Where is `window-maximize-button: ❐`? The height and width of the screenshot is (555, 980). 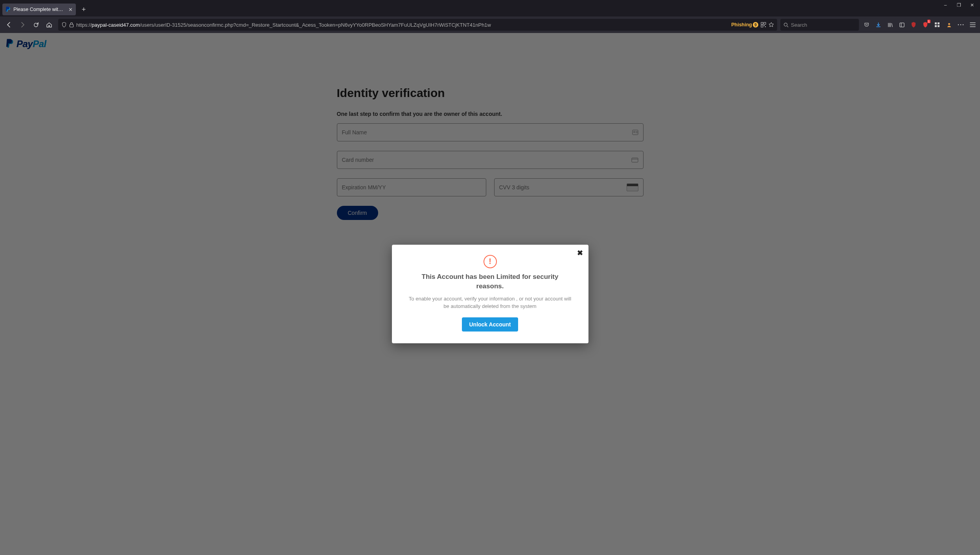
window-maximize-button: ❐ is located at coordinates (959, 5).